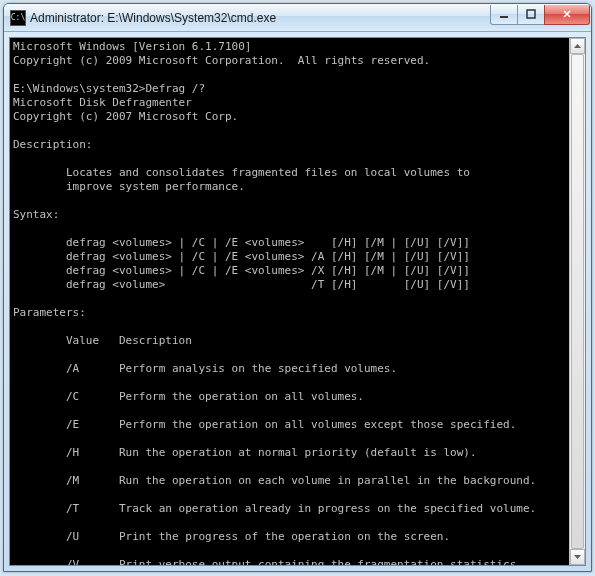 This screenshot has height=576, width=595. Describe the element at coordinates (242, 256) in the screenshot. I see `syntax-line: defrag <volumes> | /C | /E <volumes> /A …` at that location.